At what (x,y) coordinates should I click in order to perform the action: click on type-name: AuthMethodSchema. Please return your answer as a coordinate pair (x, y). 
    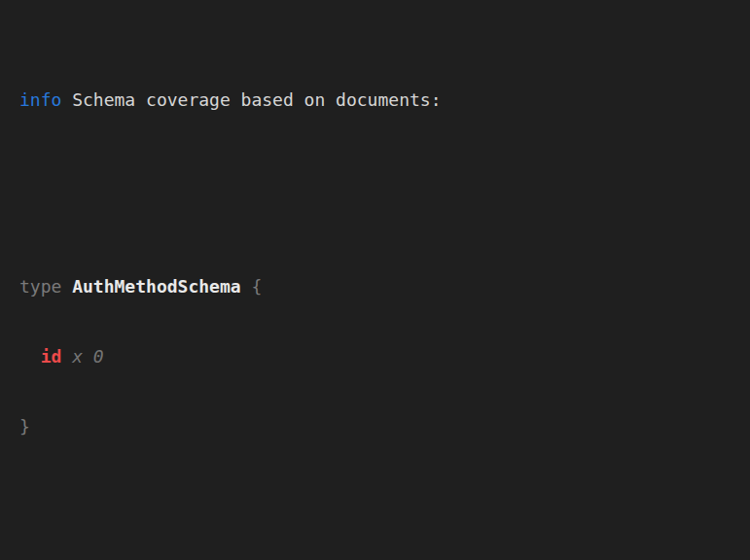
    Looking at the image, I should click on (156, 287).